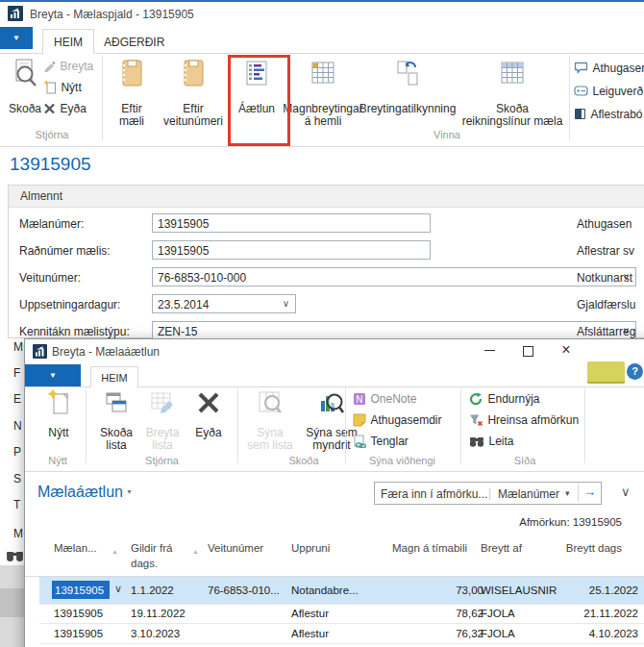 The image size is (644, 647). I want to click on hreinsa-afmorkun-button: Hreinsa afmörkun, so click(524, 419).